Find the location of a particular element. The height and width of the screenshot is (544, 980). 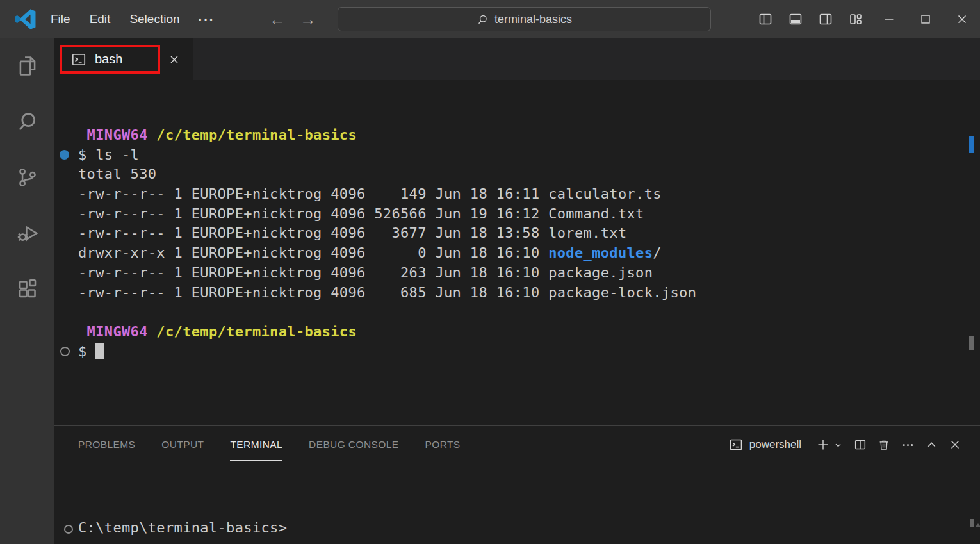

terminal-line: -rw-r--r-- 1 EUROPE+nicktrog 4096 3677 J… is located at coordinates (387, 233).